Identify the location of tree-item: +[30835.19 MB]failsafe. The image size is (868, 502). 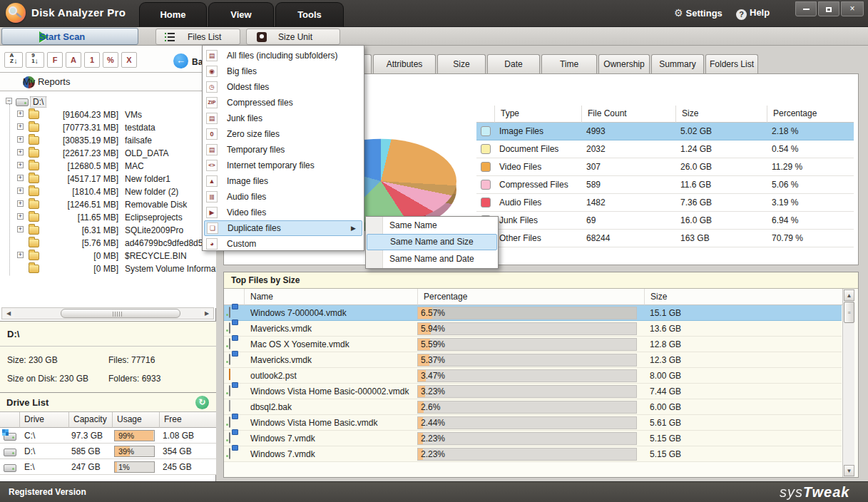
(108, 140).